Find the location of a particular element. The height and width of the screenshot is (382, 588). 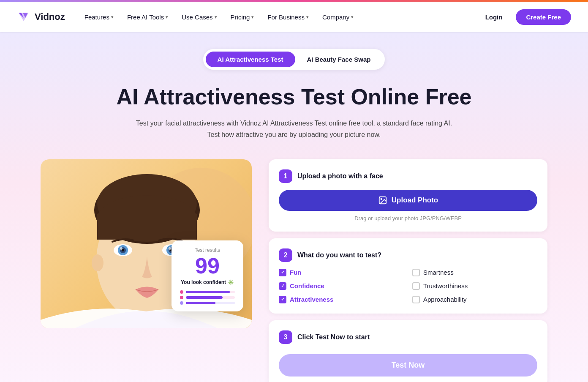

checkbox-confidence-box: ✓ is located at coordinates (283, 286).